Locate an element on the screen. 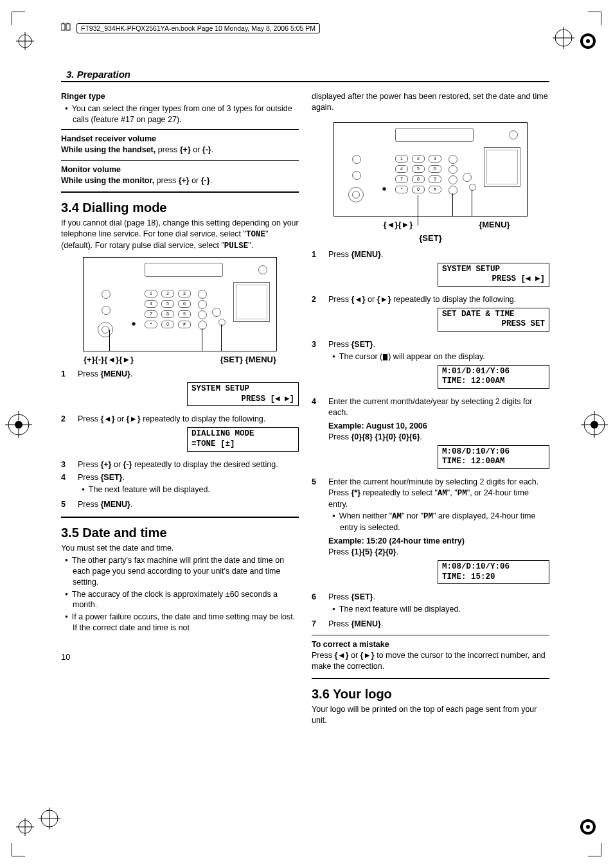  step-35-6: Press {SET}. The next feature will be di… is located at coordinates (439, 604).